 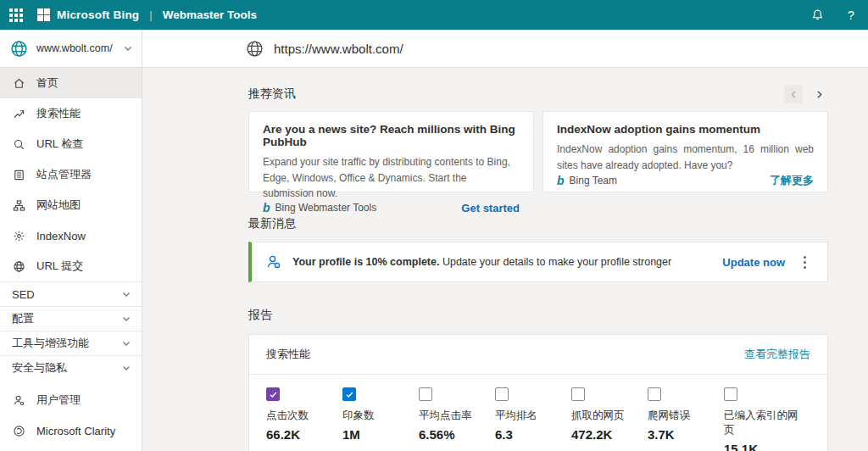 What do you see at coordinates (47, 83) in the screenshot?
I see `sidebar-item-label: 首页` at bounding box center [47, 83].